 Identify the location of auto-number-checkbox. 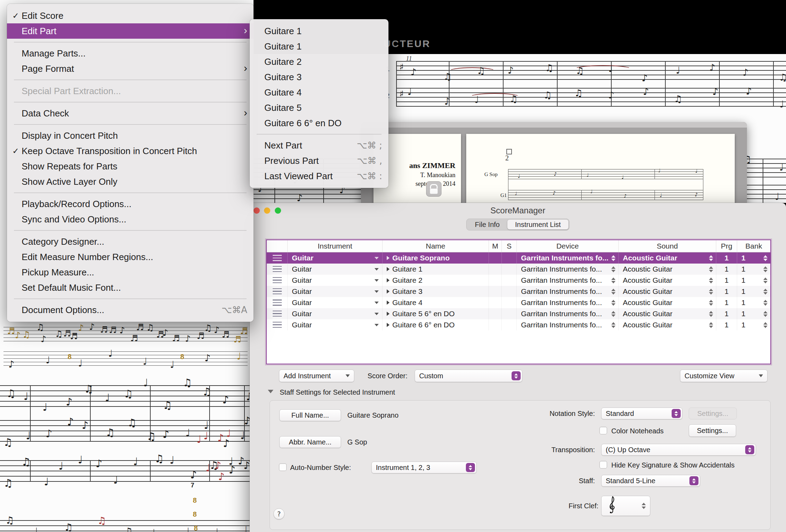
(283, 467).